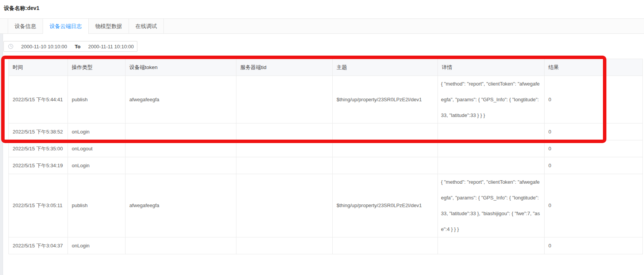 This screenshot has width=644, height=275. What do you see at coordinates (21, 8) in the screenshot?
I see `page-title: 设备名称:dev1` at bounding box center [21, 8].